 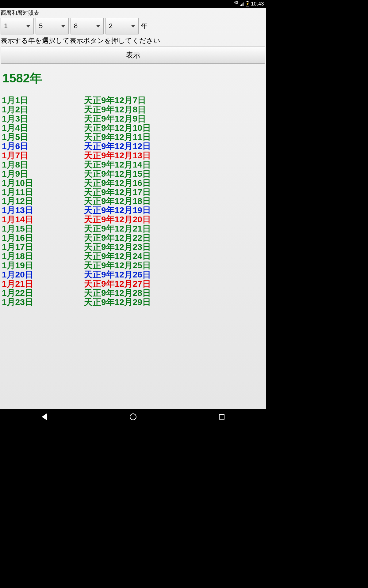 I want to click on digit-2-dropdown: 5, so click(x=52, y=26).